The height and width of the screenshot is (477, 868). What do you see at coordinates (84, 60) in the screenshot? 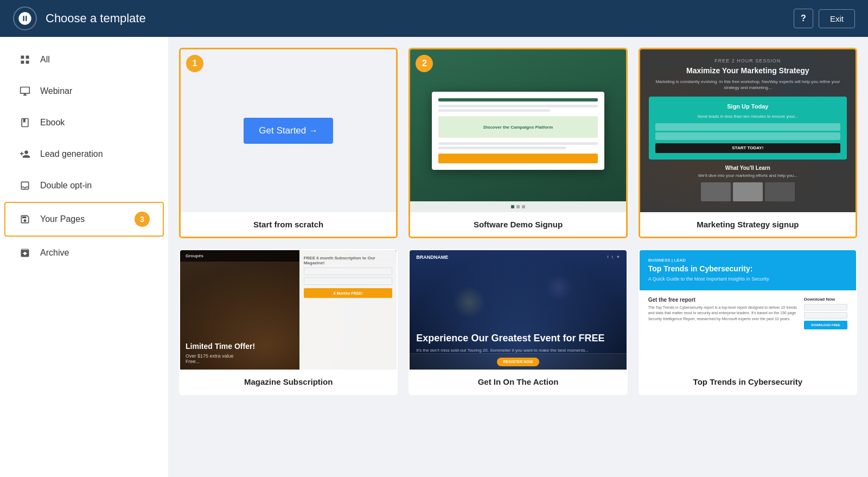
I see `sidebar-item-all: All` at bounding box center [84, 60].